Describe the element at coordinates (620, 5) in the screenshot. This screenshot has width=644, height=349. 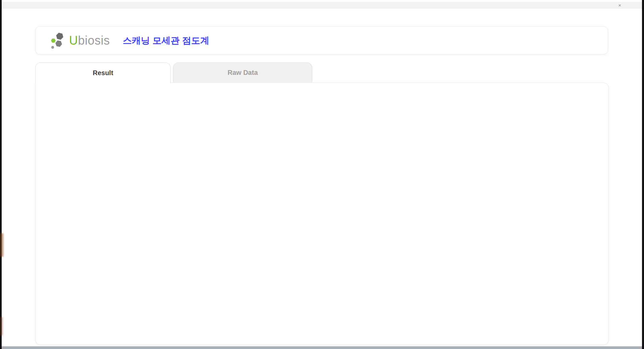
I see `close-icon: ×` at that location.